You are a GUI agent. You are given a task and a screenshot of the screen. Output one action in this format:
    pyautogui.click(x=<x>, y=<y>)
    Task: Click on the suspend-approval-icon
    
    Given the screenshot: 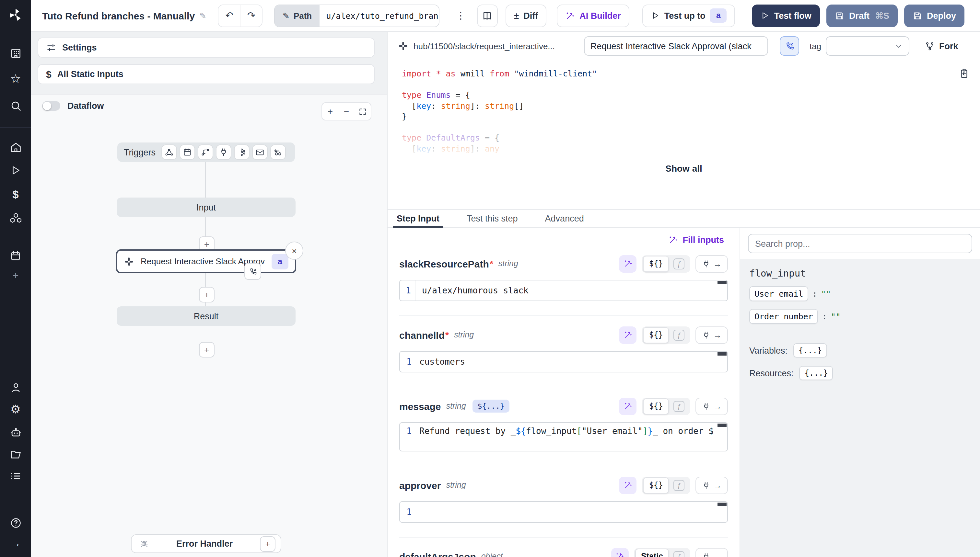 What is the action you would take?
    pyautogui.click(x=253, y=271)
    